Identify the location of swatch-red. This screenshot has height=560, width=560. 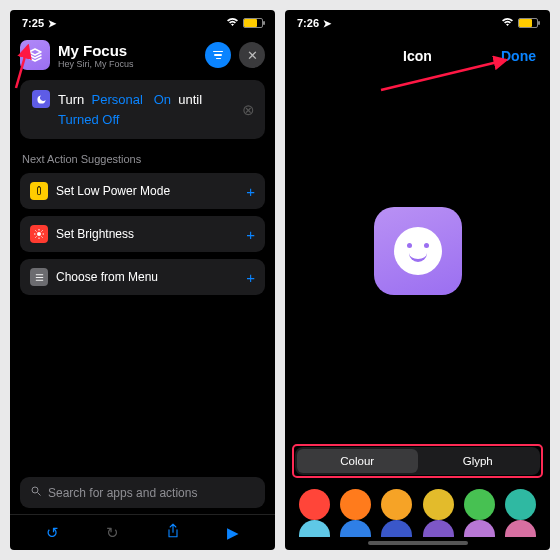
(314, 504).